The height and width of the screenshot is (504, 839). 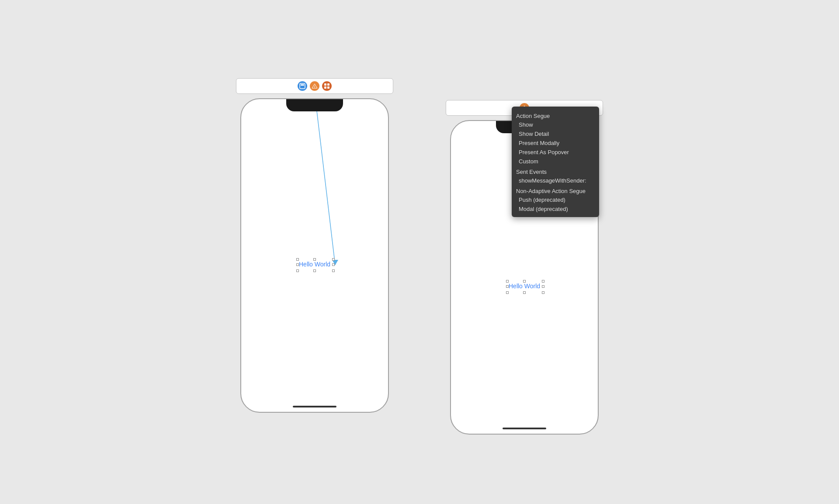 I want to click on menu-item-present-as-popover: Present As Popover, so click(x=555, y=152).